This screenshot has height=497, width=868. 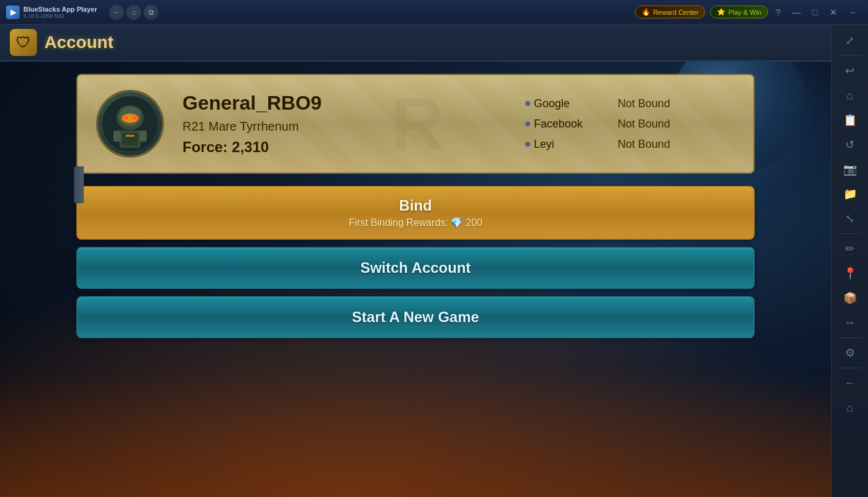 What do you see at coordinates (134, 12) in the screenshot?
I see `titlebar-nav: ← ⌂ ⧉` at bounding box center [134, 12].